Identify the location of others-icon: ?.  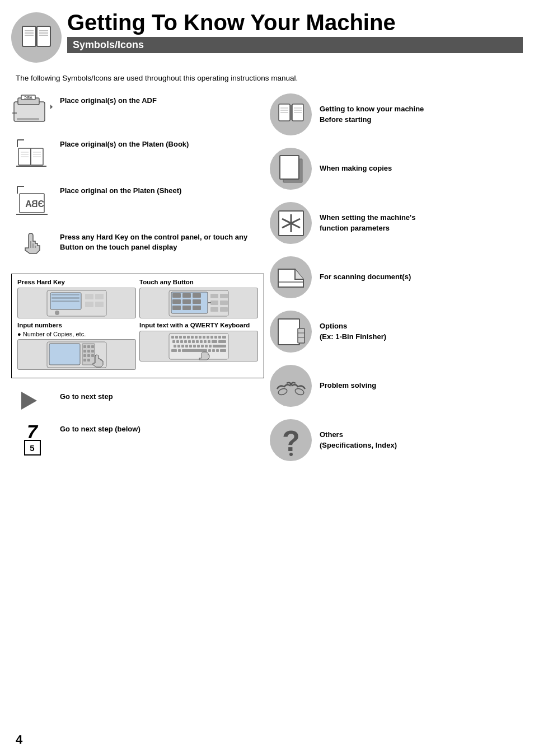
(291, 440).